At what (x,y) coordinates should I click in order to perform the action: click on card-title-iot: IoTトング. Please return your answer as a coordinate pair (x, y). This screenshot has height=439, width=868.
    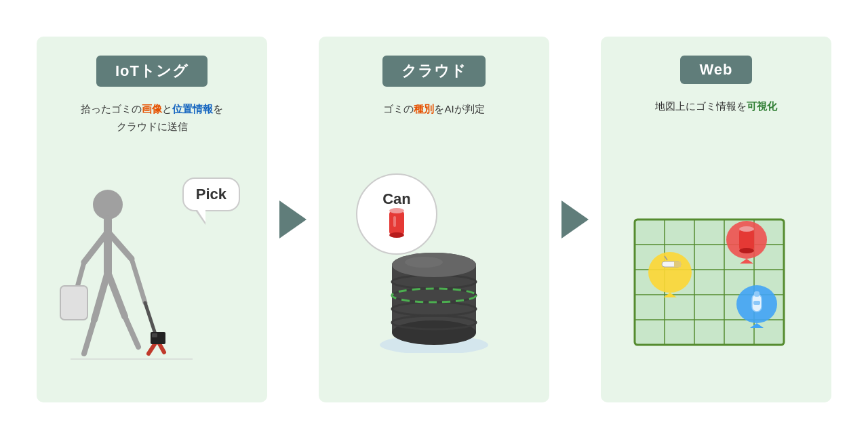
    Looking at the image, I should click on (152, 71).